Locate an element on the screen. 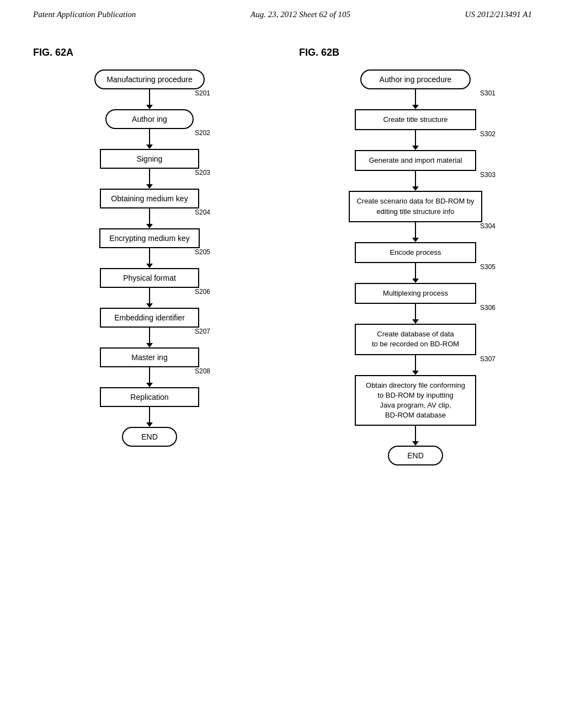 Image resolution: width=565 pixels, height=728 pixels. step-label-s304: S304 is located at coordinates (488, 226).